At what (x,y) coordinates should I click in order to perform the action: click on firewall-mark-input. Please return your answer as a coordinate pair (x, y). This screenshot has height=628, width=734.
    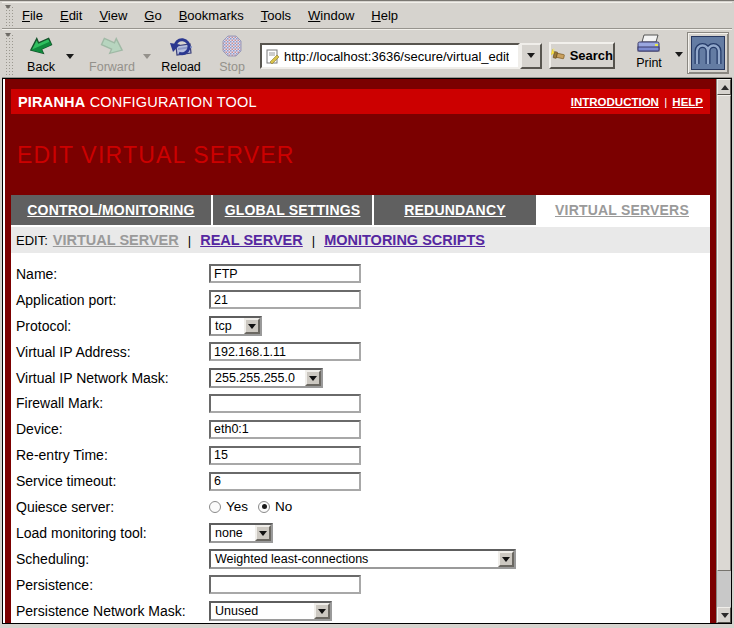
    Looking at the image, I should click on (285, 404).